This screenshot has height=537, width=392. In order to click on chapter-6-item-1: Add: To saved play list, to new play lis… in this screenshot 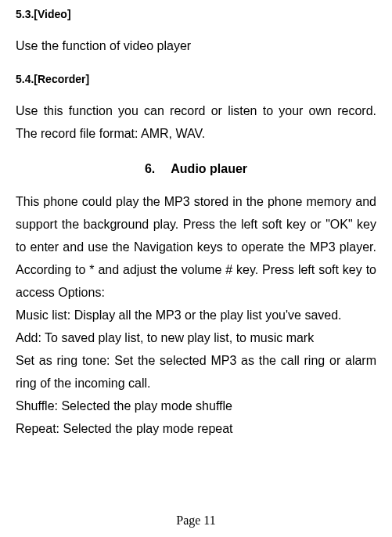, I will do `click(164, 338)`.